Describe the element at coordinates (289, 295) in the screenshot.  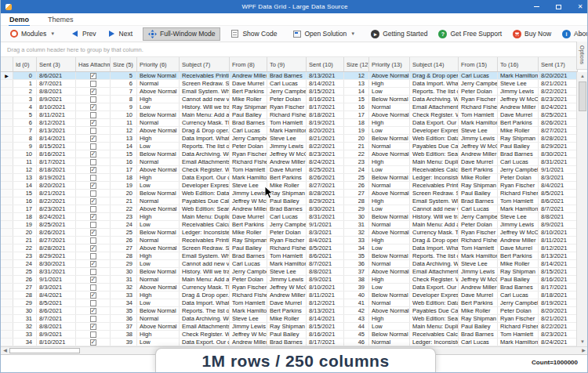
I see `table-row: 288/4/202133HighDrag & Drop oper...Richa…` at that location.